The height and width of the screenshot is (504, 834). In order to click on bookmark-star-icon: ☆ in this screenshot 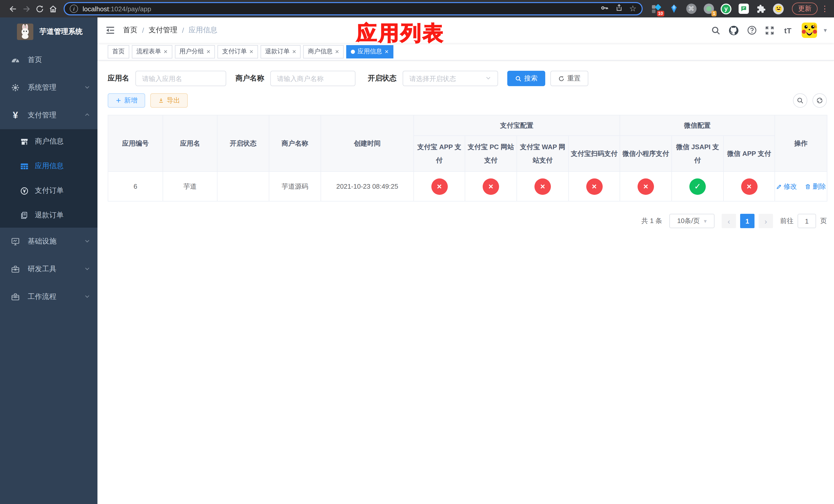, I will do `click(633, 9)`.